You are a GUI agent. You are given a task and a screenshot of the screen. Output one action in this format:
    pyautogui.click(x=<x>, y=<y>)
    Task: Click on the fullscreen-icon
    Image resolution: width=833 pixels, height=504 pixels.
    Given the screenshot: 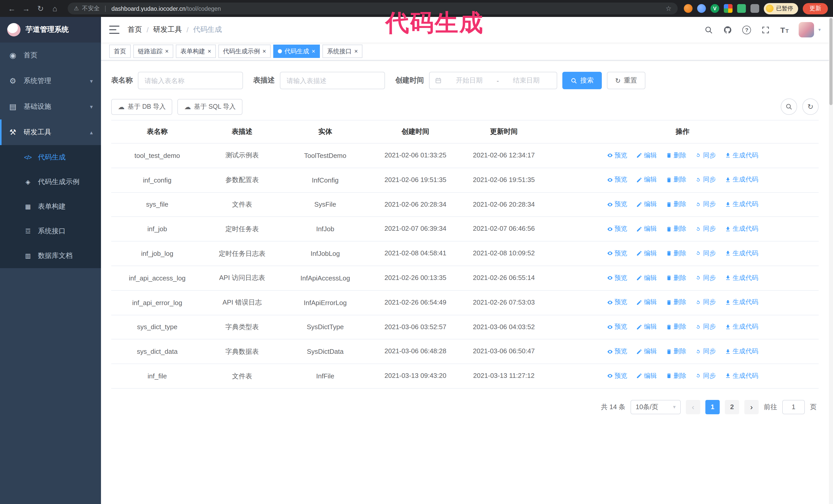 What is the action you would take?
    pyautogui.click(x=765, y=30)
    